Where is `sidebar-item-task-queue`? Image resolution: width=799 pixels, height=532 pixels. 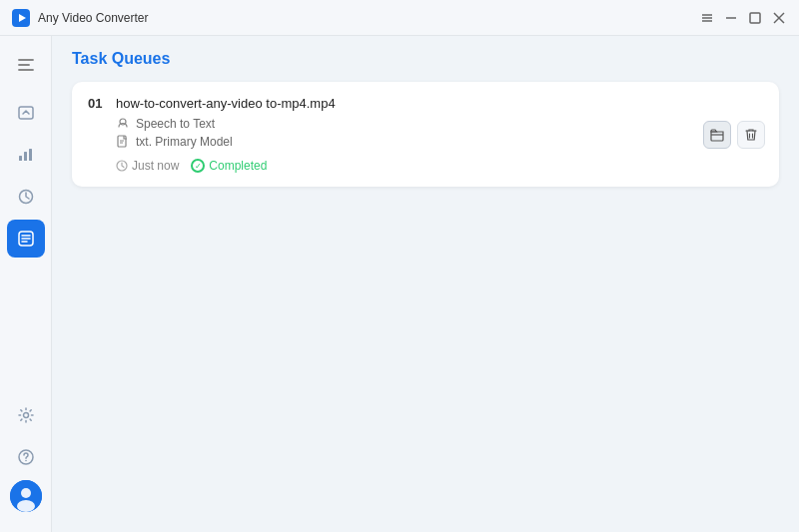 sidebar-item-task-queue is located at coordinates (26, 239).